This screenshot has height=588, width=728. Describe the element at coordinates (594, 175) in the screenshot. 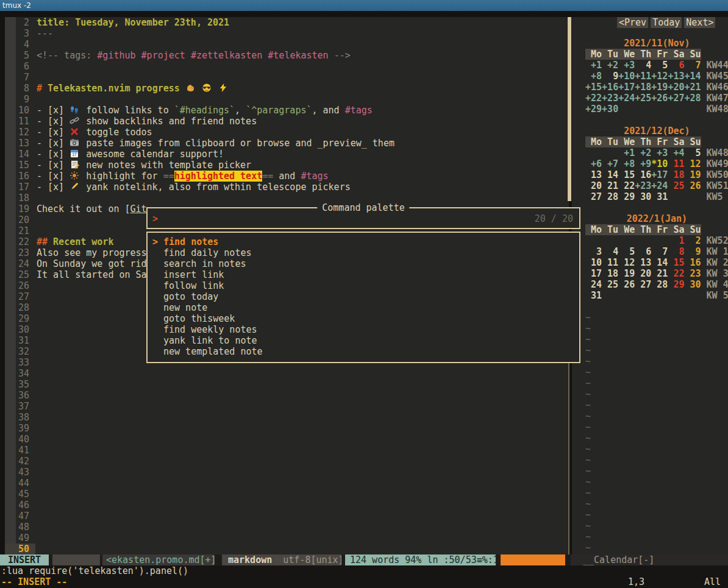

I see `calendar-day: 13` at that location.